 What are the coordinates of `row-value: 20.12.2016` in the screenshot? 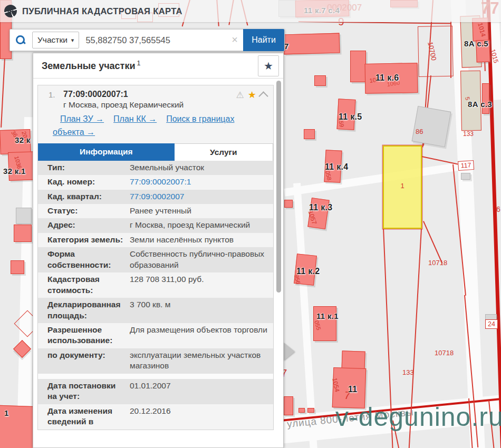 It's located at (199, 416).